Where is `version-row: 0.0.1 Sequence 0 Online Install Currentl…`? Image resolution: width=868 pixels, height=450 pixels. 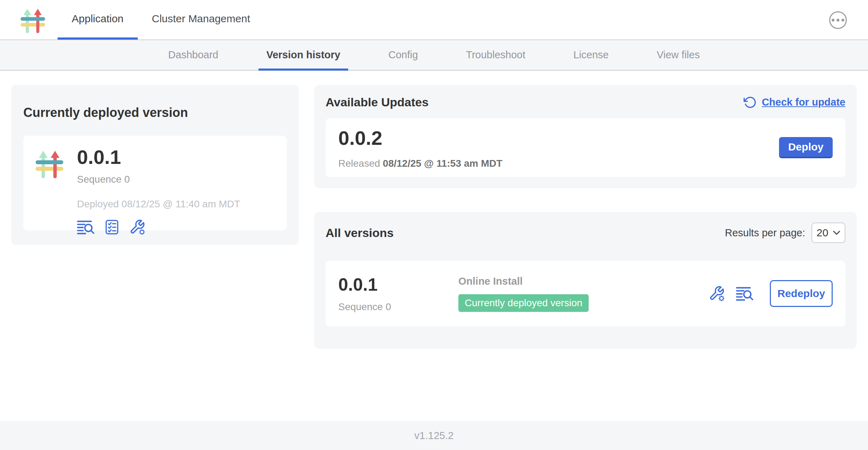
version-row: 0.0.1 Sequence 0 Online Install Currentl… is located at coordinates (585, 294).